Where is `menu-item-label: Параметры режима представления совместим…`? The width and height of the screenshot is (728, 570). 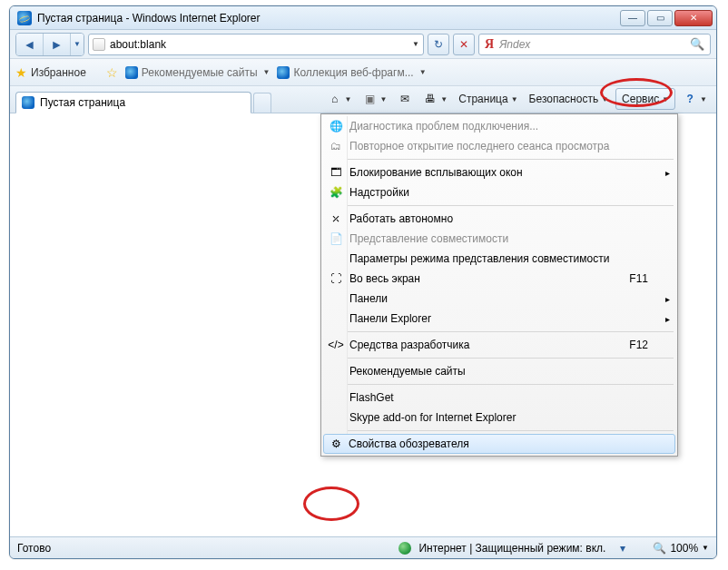
menu-item-label: Параметры режима представления совместим… is located at coordinates (479, 259).